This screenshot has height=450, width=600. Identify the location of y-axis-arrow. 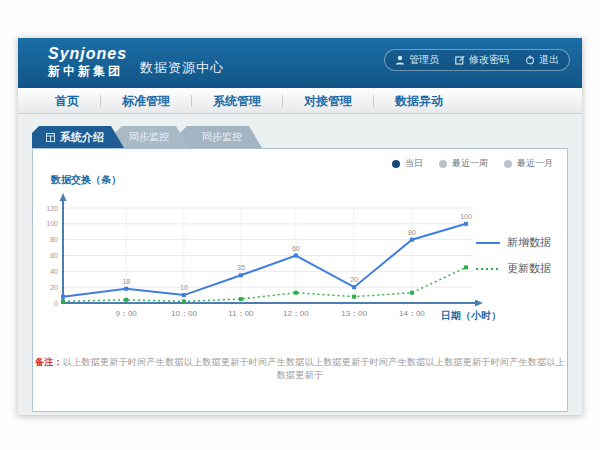
(64, 197).